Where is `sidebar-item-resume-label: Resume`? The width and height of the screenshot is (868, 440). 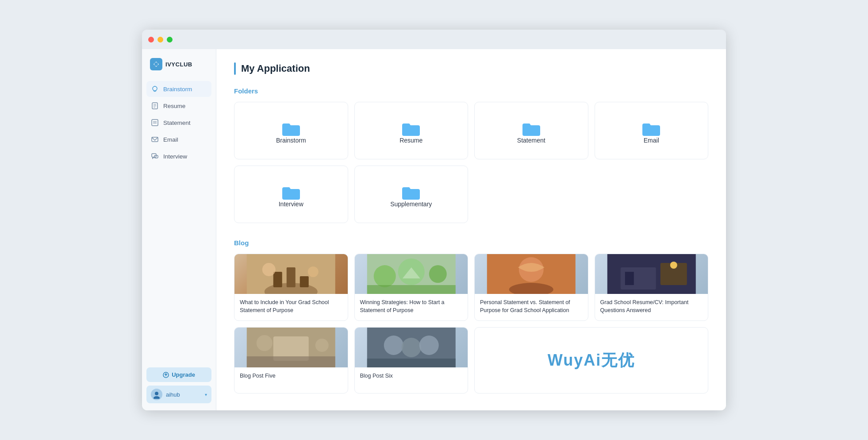 sidebar-item-resume-label: Resume is located at coordinates (174, 106).